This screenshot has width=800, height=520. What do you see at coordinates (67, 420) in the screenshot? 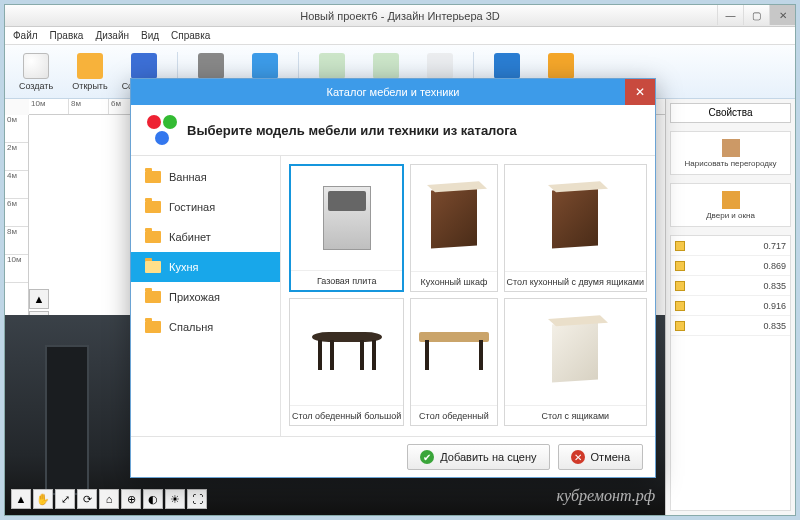
I see `door-3d-model` at bounding box center [67, 420].